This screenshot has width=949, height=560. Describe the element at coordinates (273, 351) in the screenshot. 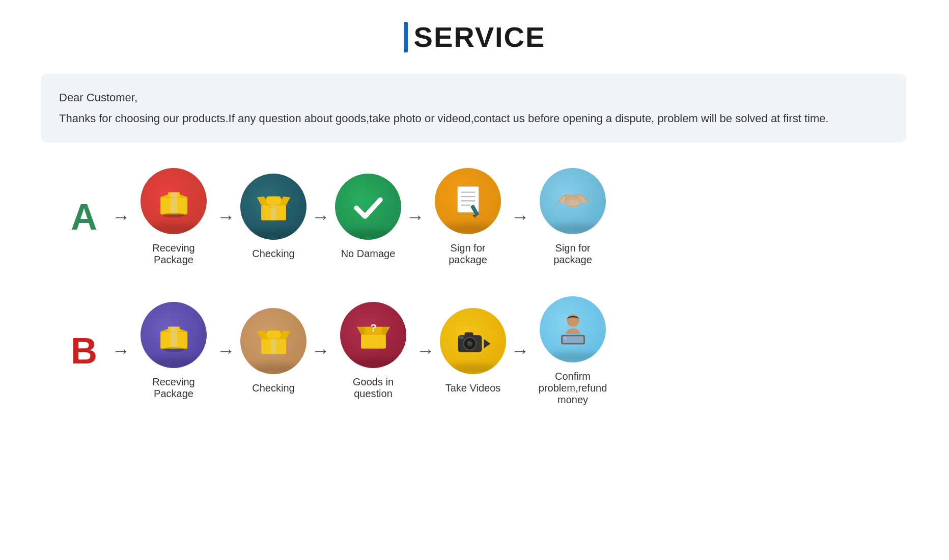

I see `step-b2: Checking` at that location.